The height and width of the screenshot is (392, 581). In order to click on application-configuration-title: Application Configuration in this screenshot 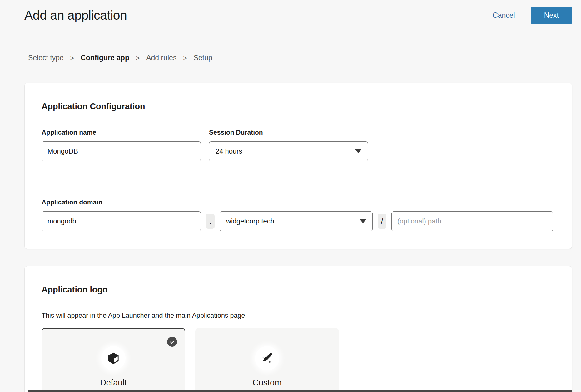, I will do `click(298, 107)`.